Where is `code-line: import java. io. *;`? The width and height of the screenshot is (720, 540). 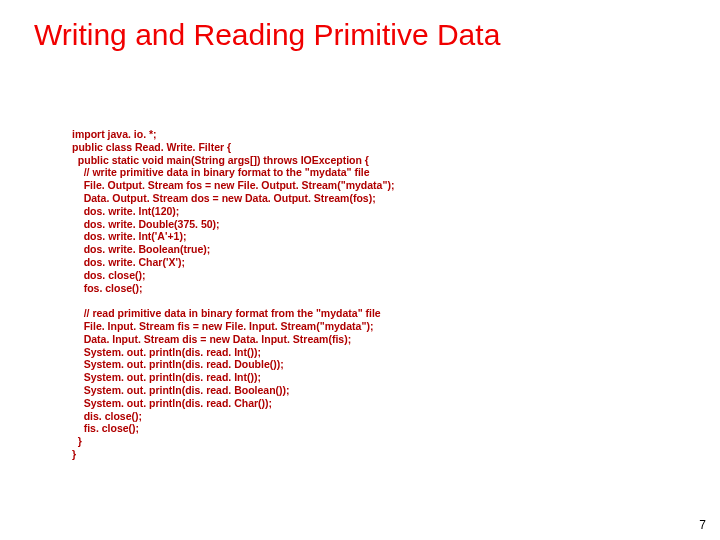
code-line: import java. io. *; is located at coordinates (114, 134).